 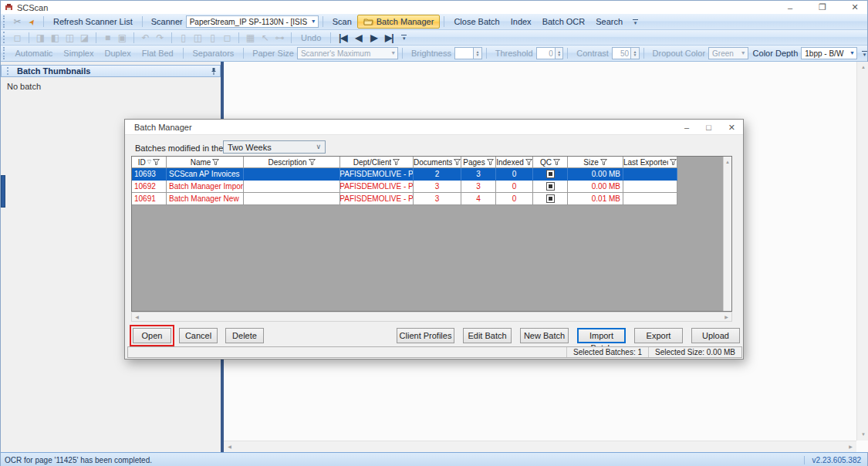 I want to click on batch-ocr-button: Batch OCR, so click(x=564, y=22).